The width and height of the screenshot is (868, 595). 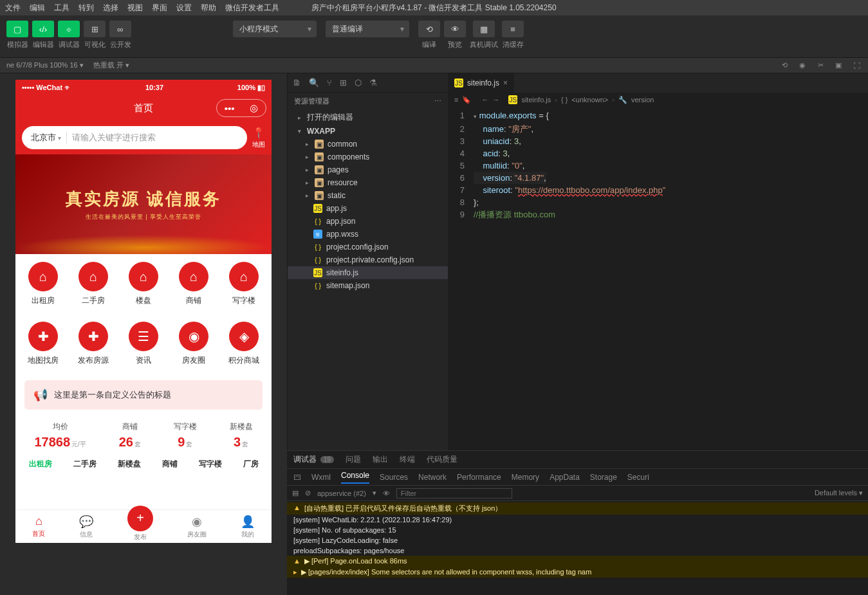 I want to click on subtab-1: 二手房, so click(x=85, y=464).